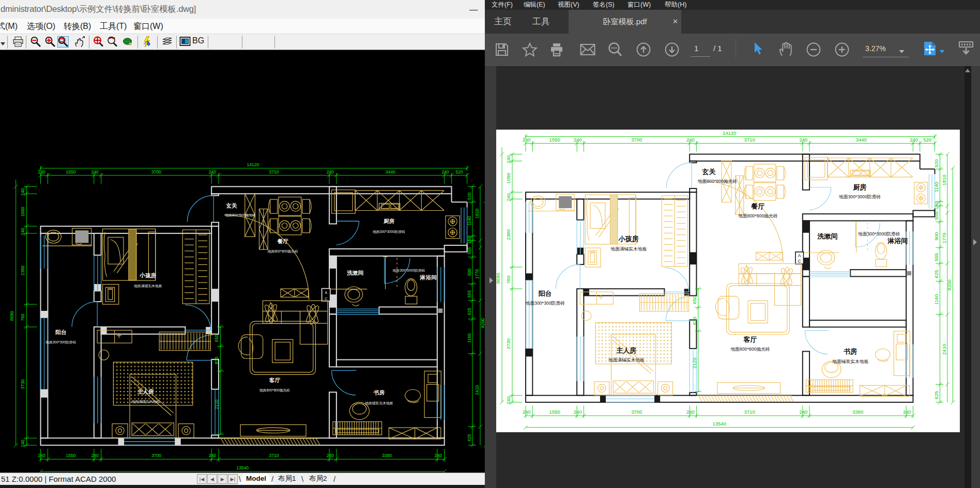 This screenshot has height=488, width=980. What do you see at coordinates (242, 468) in the screenshot?
I see `svg-text: 13540` at bounding box center [242, 468].